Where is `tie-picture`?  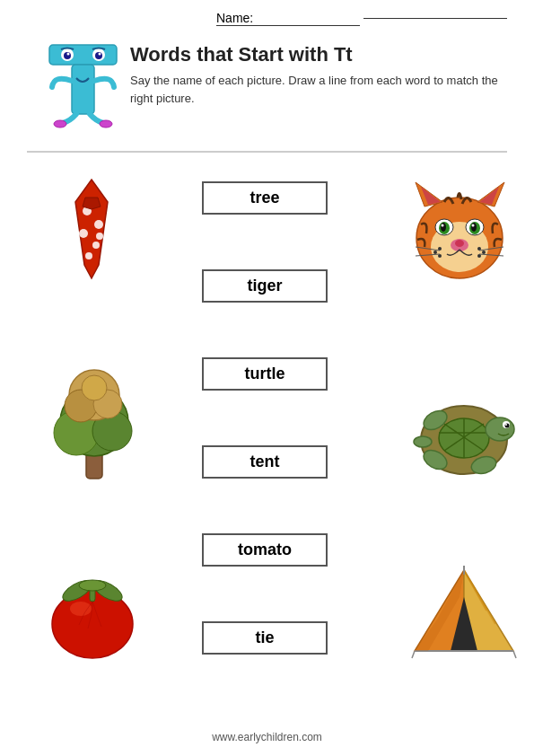 tie-picture is located at coordinates (92, 233).